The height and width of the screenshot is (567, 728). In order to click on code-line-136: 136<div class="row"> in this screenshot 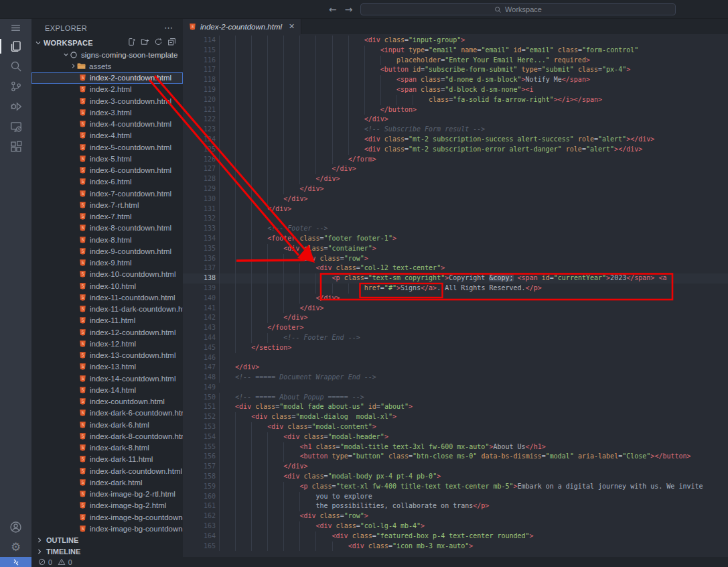, I will do `click(455, 259)`.